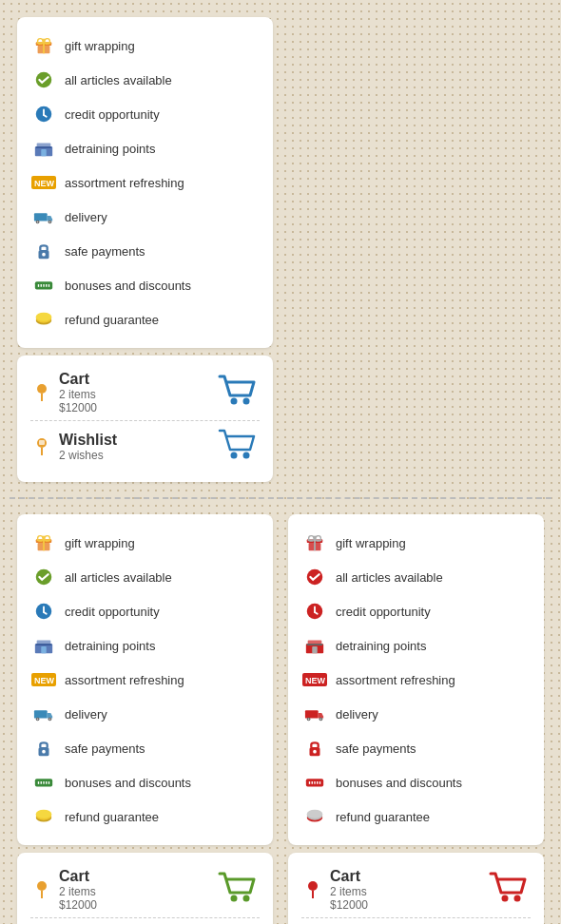  Describe the element at coordinates (145, 418) in the screenshot. I see `cart-wishlist-card-top-left: Cart 2 items $12000 Wishlist 2 wishes` at that location.